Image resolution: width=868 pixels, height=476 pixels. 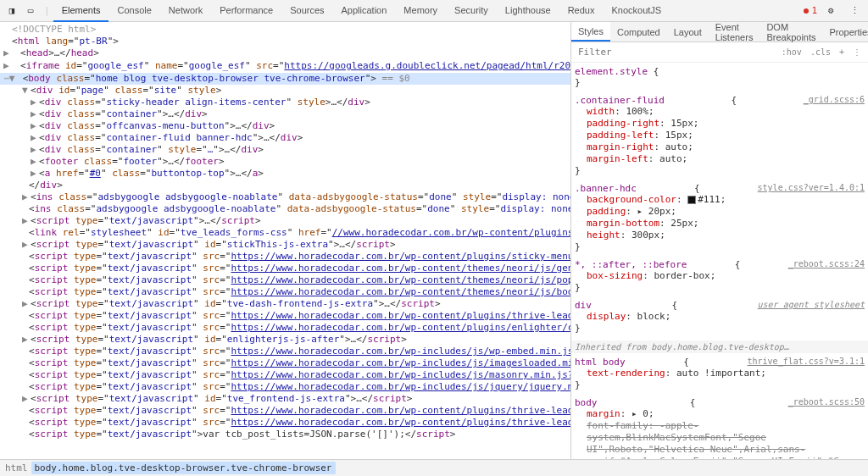 I want to click on tab-sources: Sources, so click(x=307, y=11).